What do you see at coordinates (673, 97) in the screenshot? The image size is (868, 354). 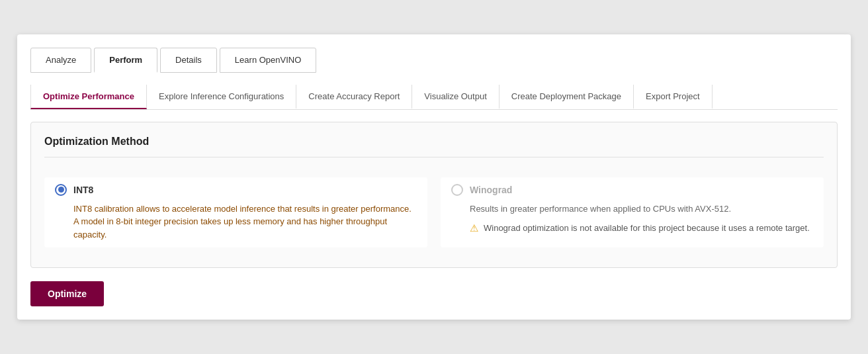 I see `subtab-export-project: Export Project` at bounding box center [673, 97].